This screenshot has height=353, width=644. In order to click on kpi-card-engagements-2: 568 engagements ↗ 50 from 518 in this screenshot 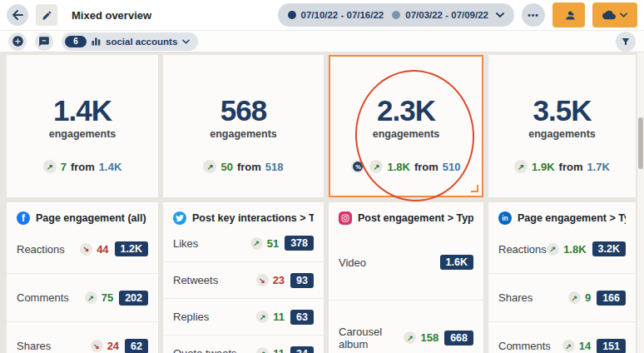, I will do `click(243, 127)`.